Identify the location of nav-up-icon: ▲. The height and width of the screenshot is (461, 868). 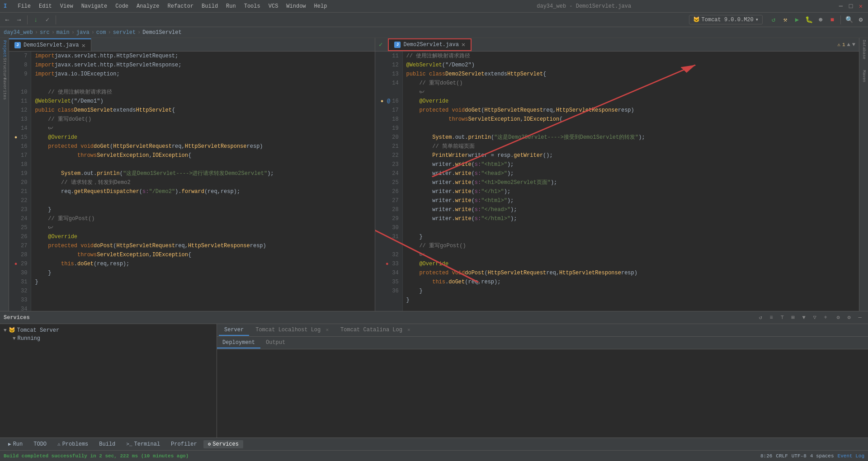
(849, 45).